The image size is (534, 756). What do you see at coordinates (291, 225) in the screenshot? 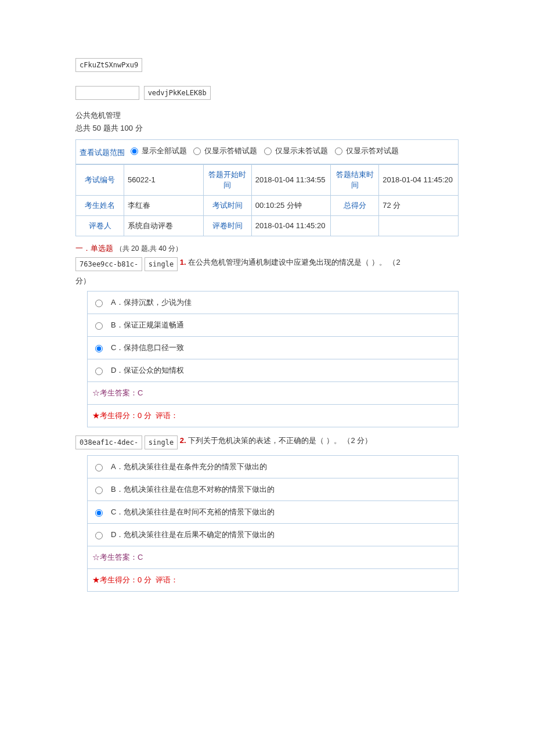
I see `grade-time-value: 2018-01-04 11:45:20` at bounding box center [291, 225].